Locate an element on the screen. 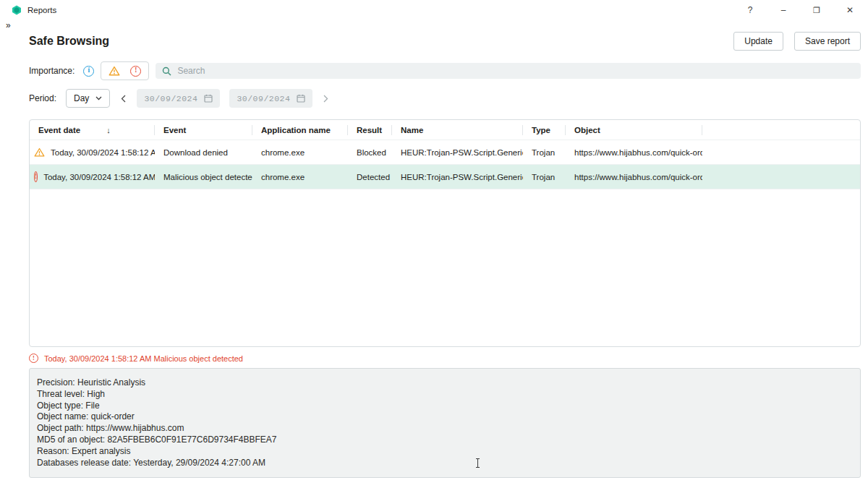  sidebar-expand-button: » is located at coordinates (8, 25).